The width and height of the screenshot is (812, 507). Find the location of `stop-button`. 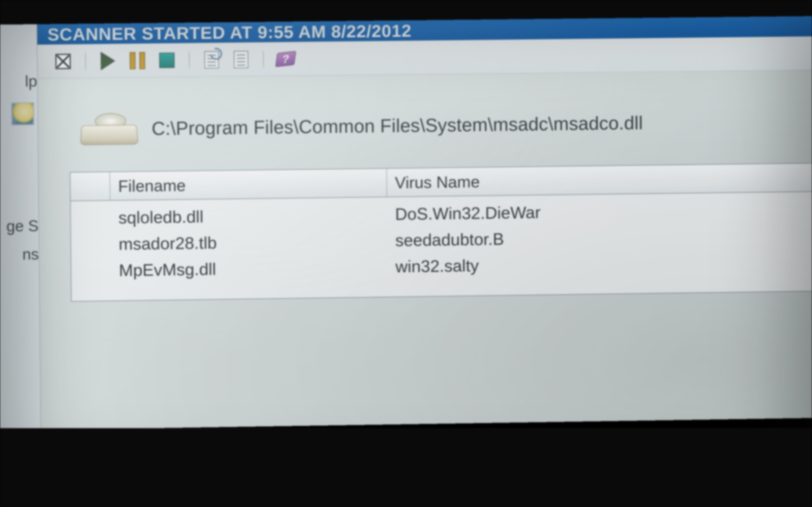

stop-button is located at coordinates (167, 60).